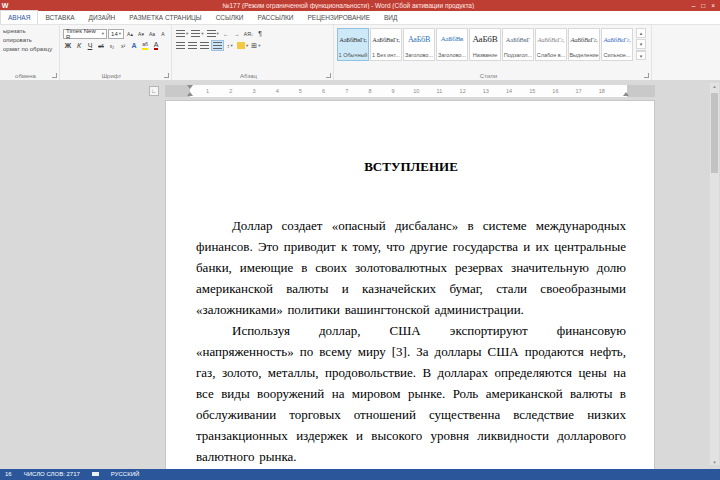  Describe the element at coordinates (134, 46) in the screenshot. I see `text-effects-button: А` at that location.